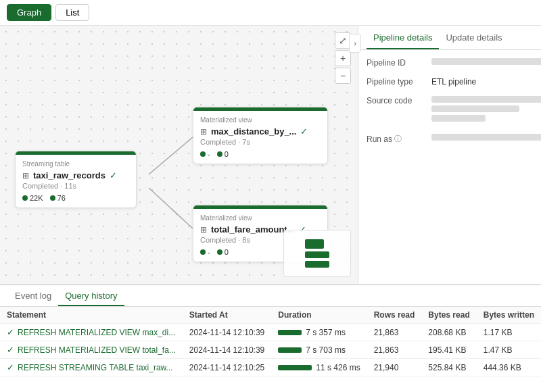 This screenshot has width=541, height=392. What do you see at coordinates (486, 110) in the screenshot?
I see `source-code-value` at bounding box center [486, 110].